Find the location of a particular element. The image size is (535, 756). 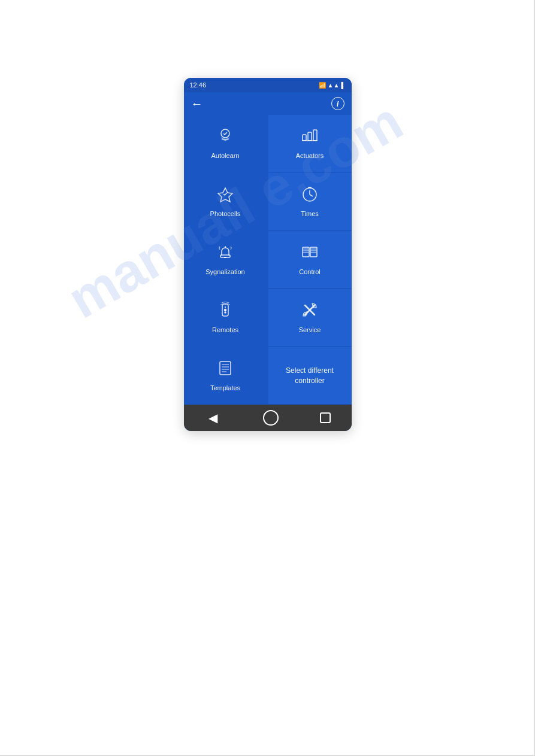

back-button: ← is located at coordinates (197, 104).